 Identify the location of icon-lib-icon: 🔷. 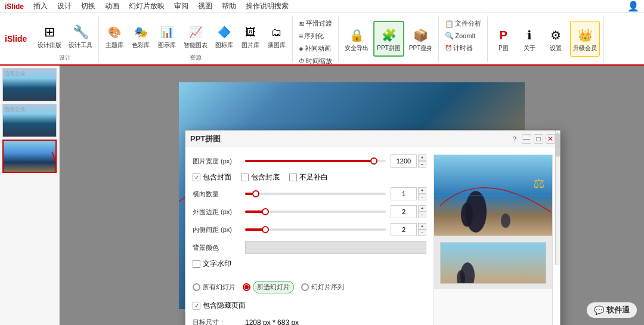
(224, 32).